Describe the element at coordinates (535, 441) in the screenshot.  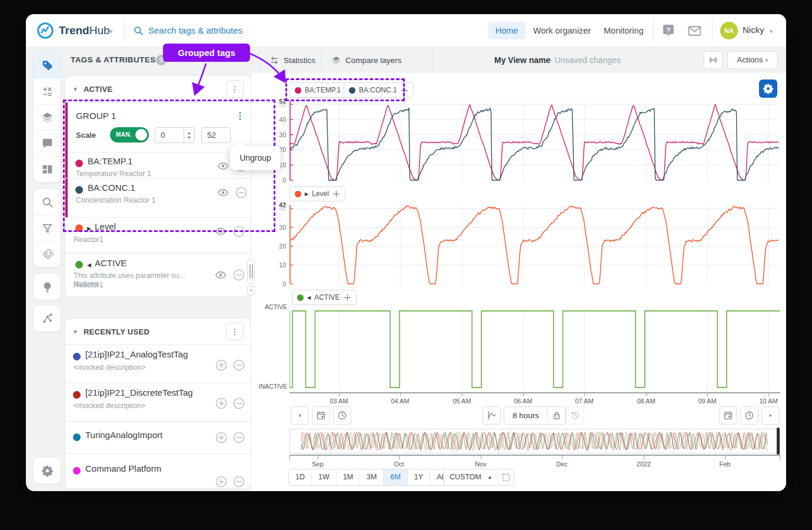
I see `context-overview-strip` at that location.